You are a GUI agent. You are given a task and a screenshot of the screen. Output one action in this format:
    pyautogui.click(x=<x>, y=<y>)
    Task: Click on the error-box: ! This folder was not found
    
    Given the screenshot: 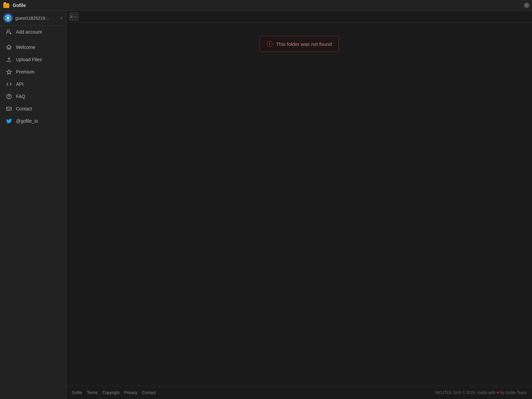 What is the action you would take?
    pyautogui.click(x=299, y=44)
    